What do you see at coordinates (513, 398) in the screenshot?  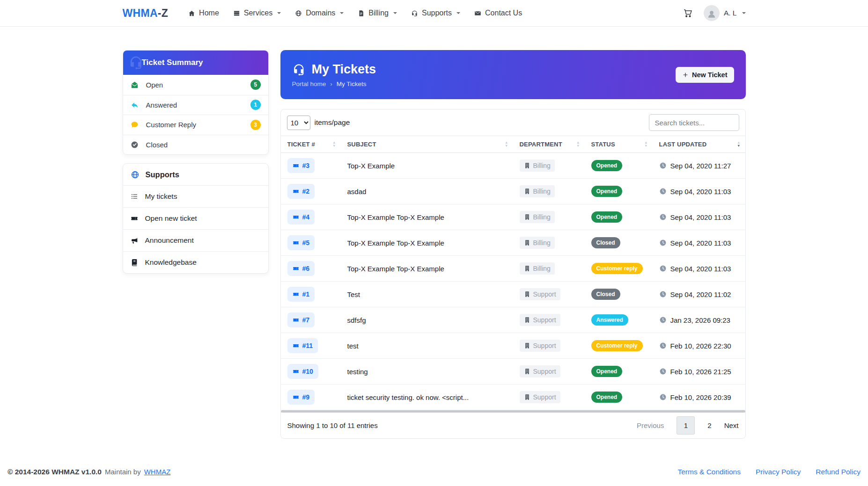 I see `table-row: #9 ticket security testing. ok now. <scr…` at bounding box center [513, 398].